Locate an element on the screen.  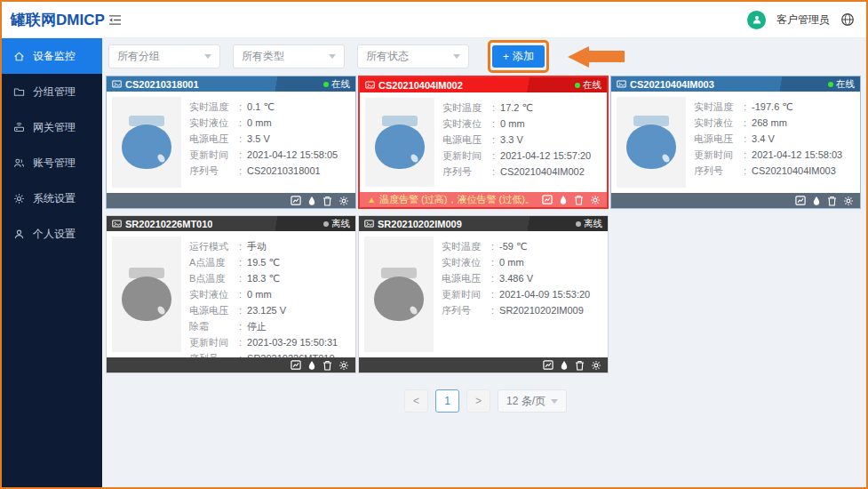
page-size-select: 12 条/页 is located at coordinates (532, 401).